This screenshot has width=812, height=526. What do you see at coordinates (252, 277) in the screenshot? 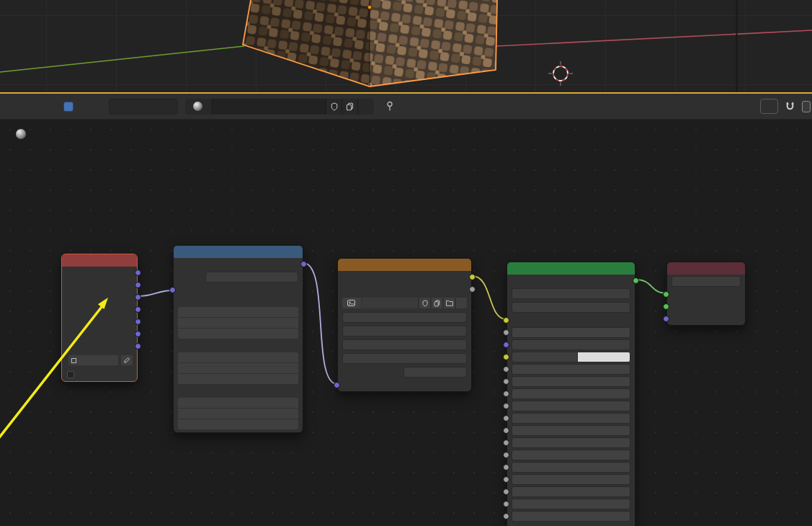
I see `mapping-type-dropdown` at bounding box center [252, 277].